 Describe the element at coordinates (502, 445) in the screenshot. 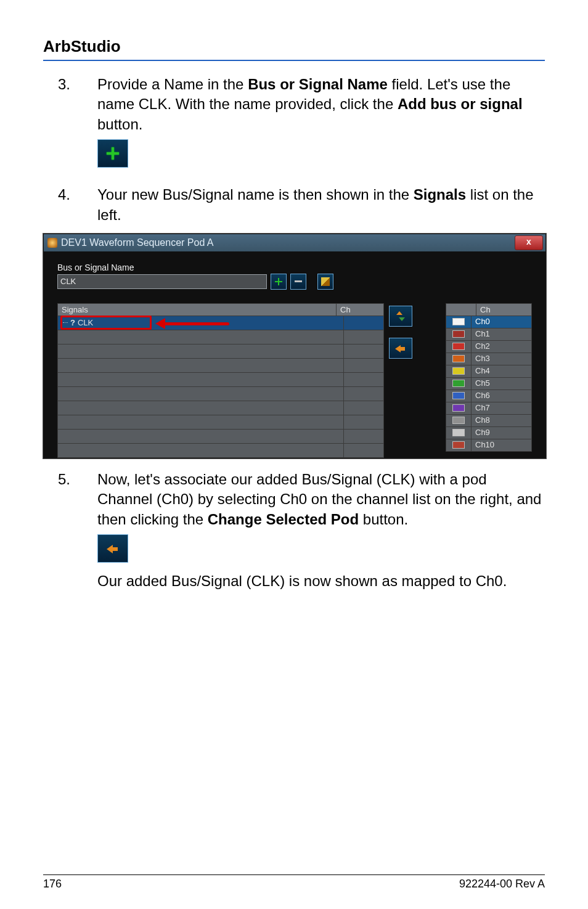

I see `channel-label: Ch10` at that location.